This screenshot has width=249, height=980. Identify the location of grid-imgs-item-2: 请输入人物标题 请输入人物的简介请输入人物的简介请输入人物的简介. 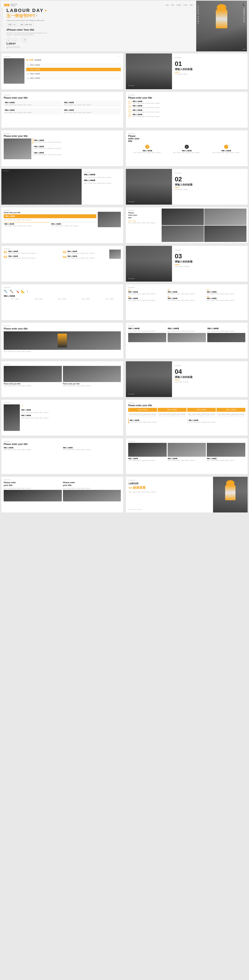
(74, 224).